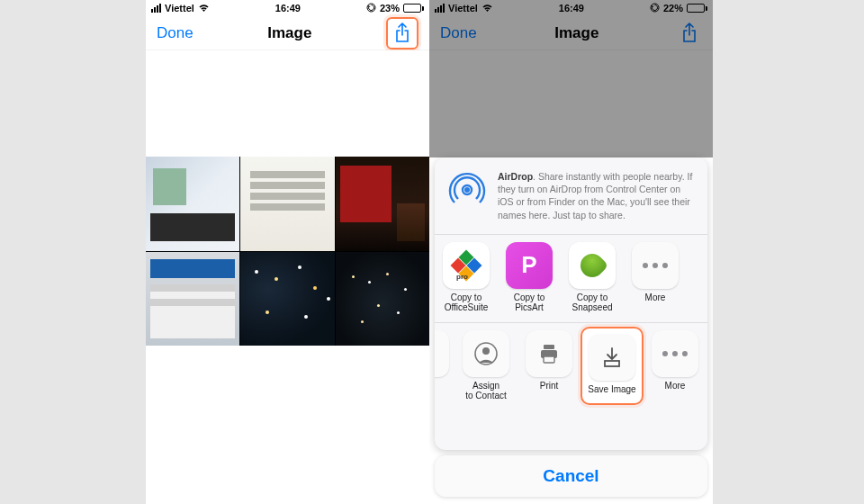 The height and width of the screenshot is (504, 864). Describe the element at coordinates (402, 33) in the screenshot. I see `share-icon` at that location.